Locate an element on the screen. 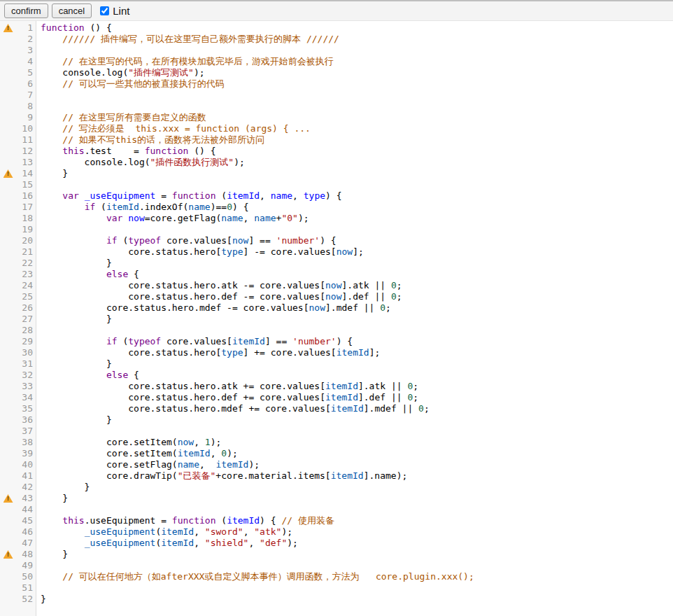  code-line: 41 core.drawTip("已装备"+core.material.item… is located at coordinates (336, 476).